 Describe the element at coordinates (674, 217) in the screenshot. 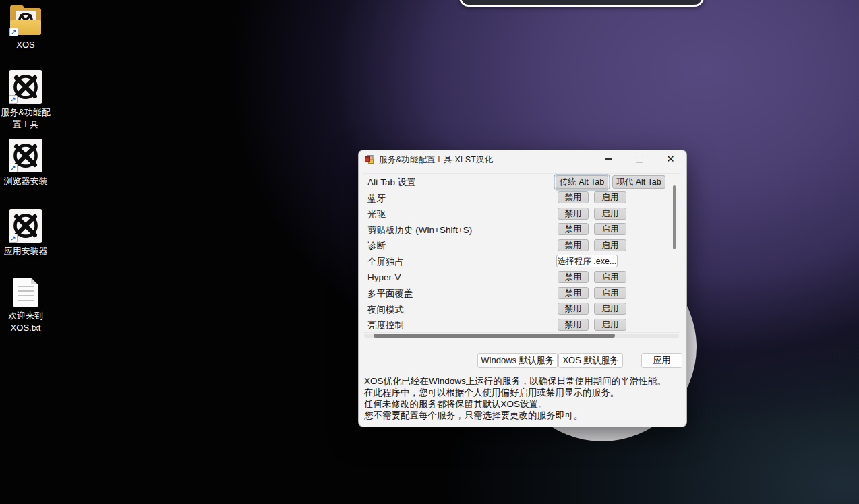

I see `vertical-scrollbar` at that location.